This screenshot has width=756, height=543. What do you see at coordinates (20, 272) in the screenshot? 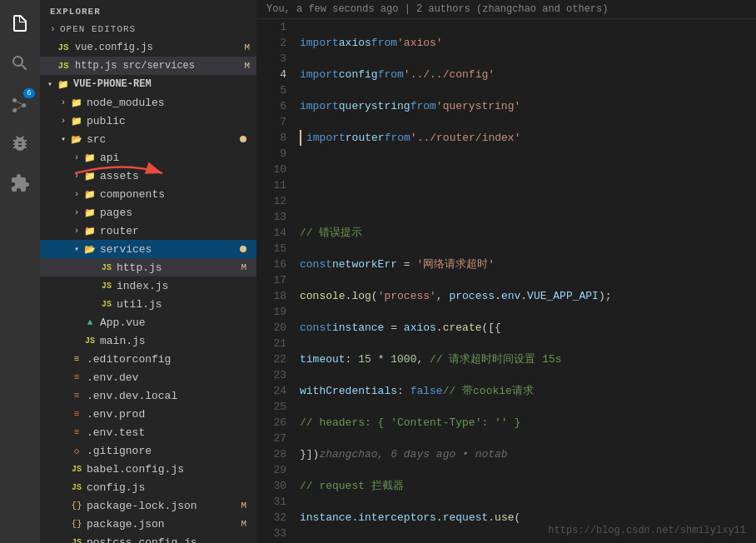
I see `activity-bar: 6` at bounding box center [20, 272].